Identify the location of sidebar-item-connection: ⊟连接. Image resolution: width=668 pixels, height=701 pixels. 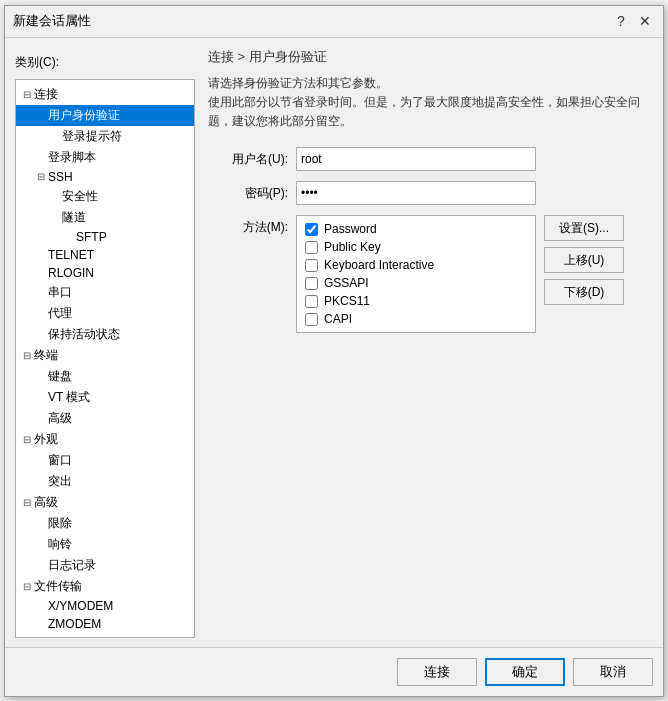
(105, 94).